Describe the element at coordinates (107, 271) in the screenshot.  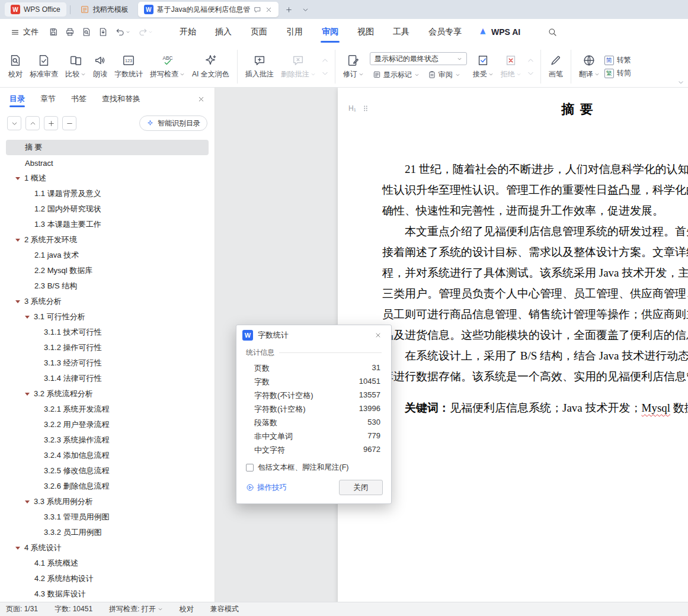
I see `toc-item: 2.2 Mysql 数据库` at that location.